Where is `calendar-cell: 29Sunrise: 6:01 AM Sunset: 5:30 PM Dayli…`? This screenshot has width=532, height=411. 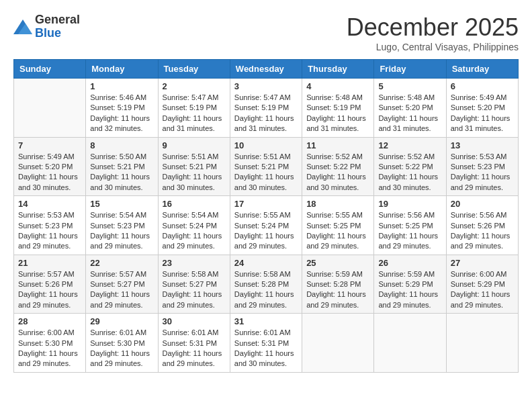 calendar-cell: 29Sunrise: 6:01 AM Sunset: 5:30 PM Dayli… is located at coordinates (122, 343).